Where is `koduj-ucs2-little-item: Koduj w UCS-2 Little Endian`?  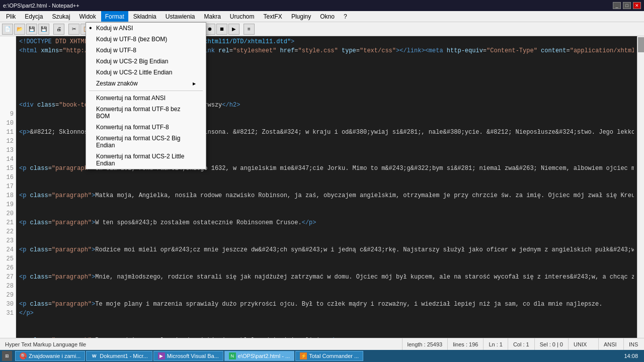
koduj-ucs2-little-item: Koduj w UCS-2 Little Endian is located at coordinates (146, 72).